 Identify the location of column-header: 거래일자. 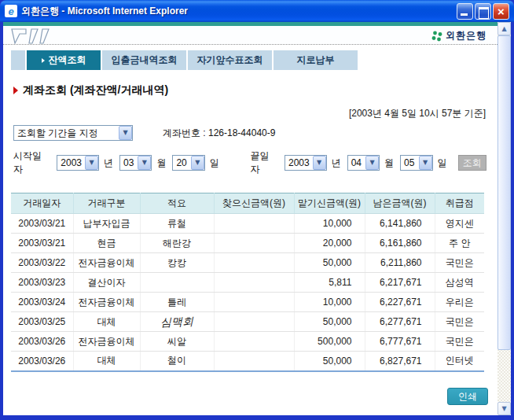
(42, 204).